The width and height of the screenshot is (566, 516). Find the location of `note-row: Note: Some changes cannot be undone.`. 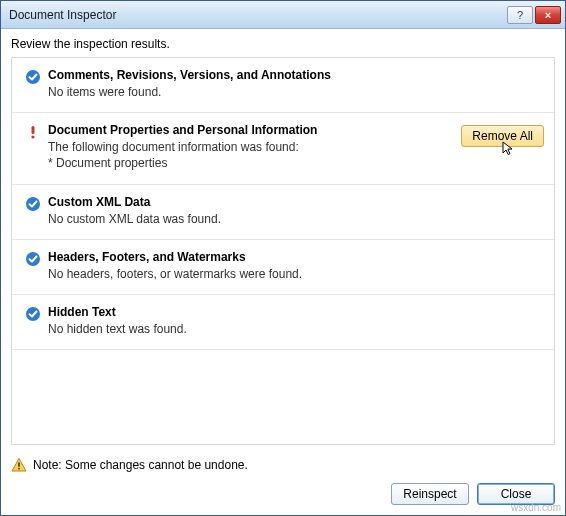

note-row: Note: Some changes cannot be undone. is located at coordinates (283, 465).